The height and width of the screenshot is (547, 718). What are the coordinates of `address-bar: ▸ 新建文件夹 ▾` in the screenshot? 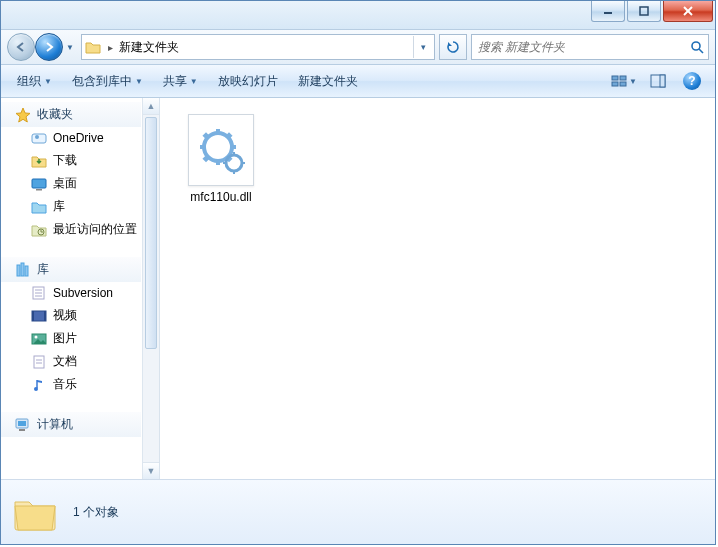 It's located at (258, 47).